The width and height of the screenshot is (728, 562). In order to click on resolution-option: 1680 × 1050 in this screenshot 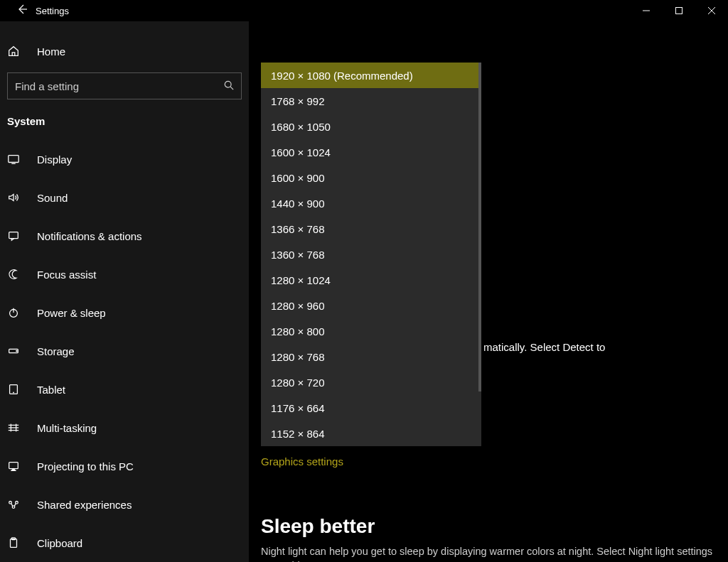, I will do `click(371, 126)`.